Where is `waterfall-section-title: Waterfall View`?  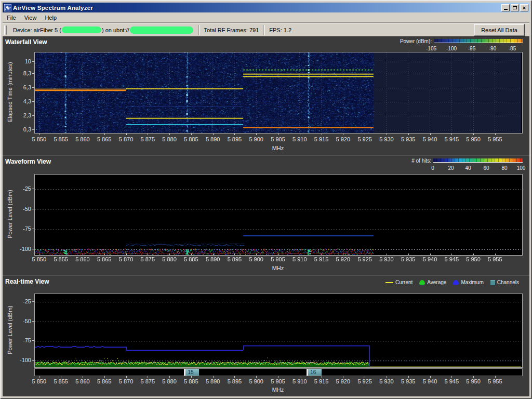 waterfall-section-title: Waterfall View is located at coordinates (26, 42).